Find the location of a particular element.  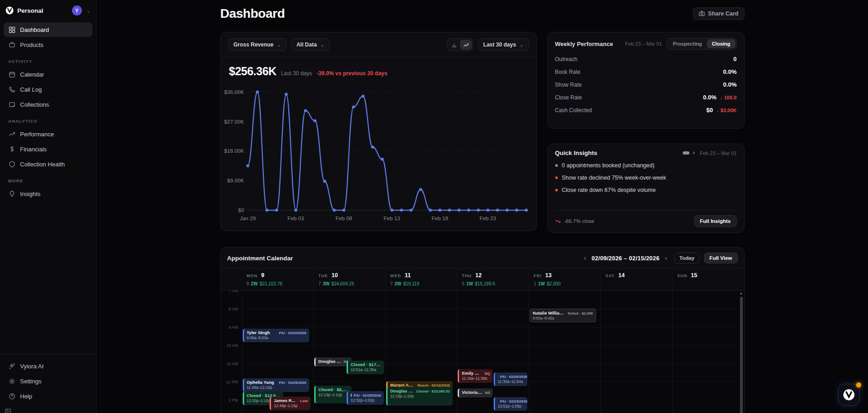

svg-text: Feb 13 is located at coordinates (392, 218).